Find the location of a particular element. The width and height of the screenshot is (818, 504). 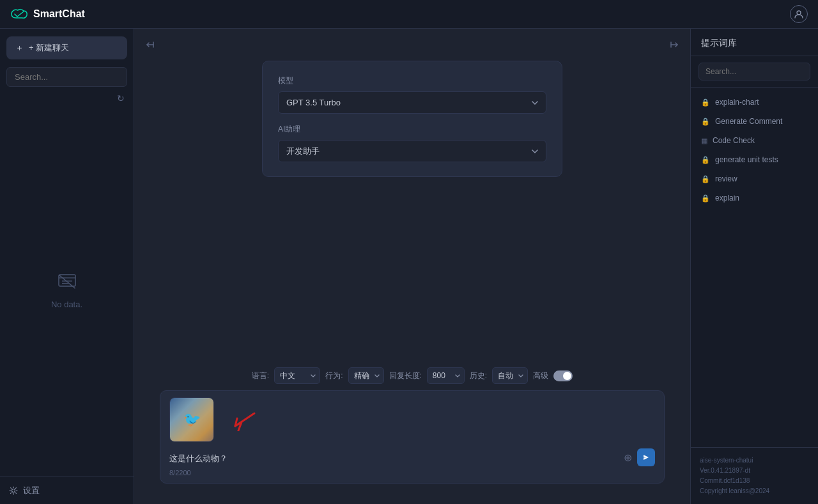

lock-icon-3: 🔒 is located at coordinates (706, 160).